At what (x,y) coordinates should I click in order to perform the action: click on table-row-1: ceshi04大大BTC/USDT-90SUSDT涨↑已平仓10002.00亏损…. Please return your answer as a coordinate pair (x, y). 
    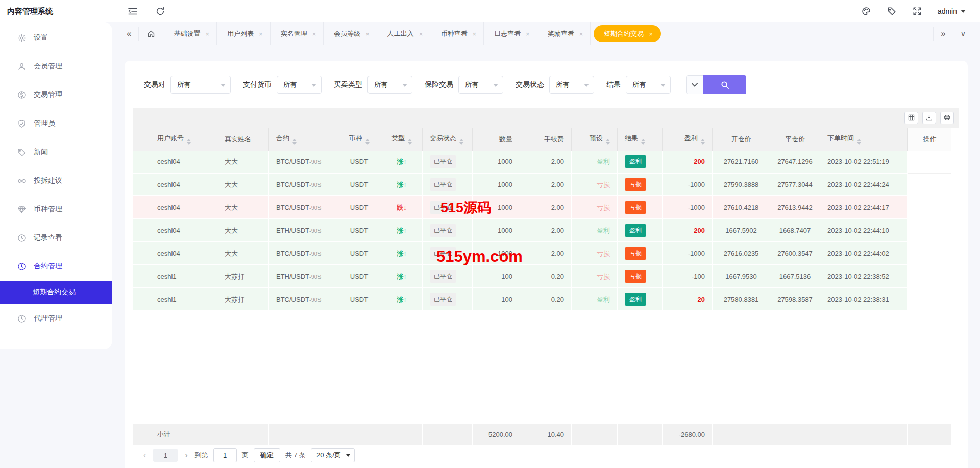
    Looking at the image, I should click on (542, 185).